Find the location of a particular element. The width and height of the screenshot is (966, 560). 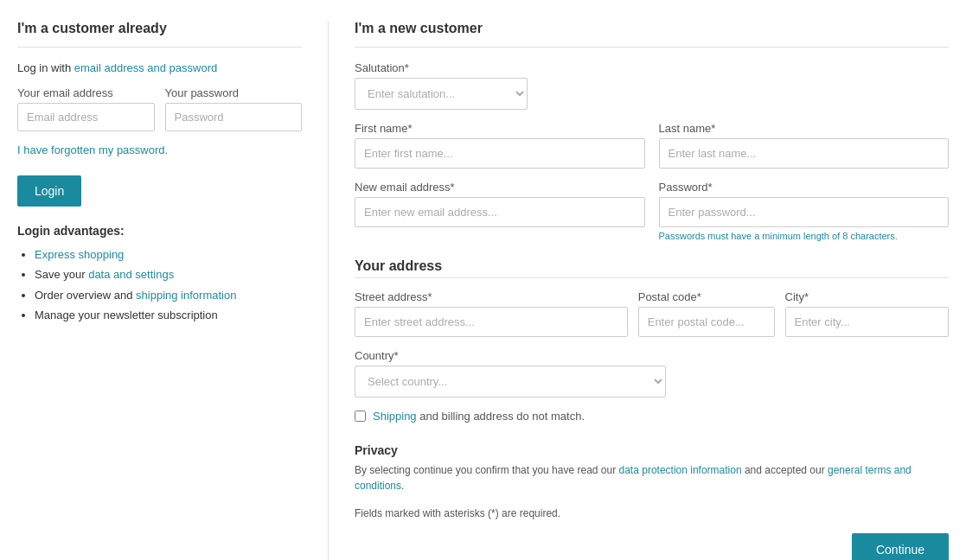

privacy-title: Privacy is located at coordinates (652, 450).